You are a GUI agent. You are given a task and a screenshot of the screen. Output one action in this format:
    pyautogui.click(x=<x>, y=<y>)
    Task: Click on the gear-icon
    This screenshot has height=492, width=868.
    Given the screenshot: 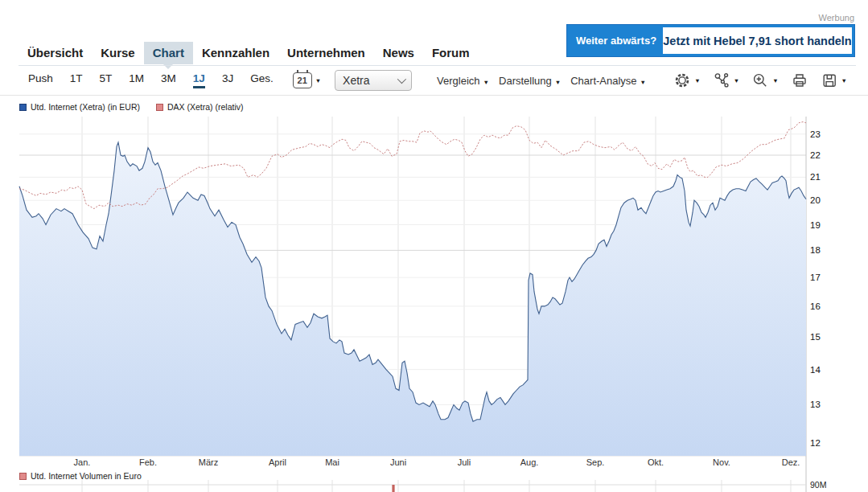 What is the action you would take?
    pyautogui.click(x=682, y=80)
    